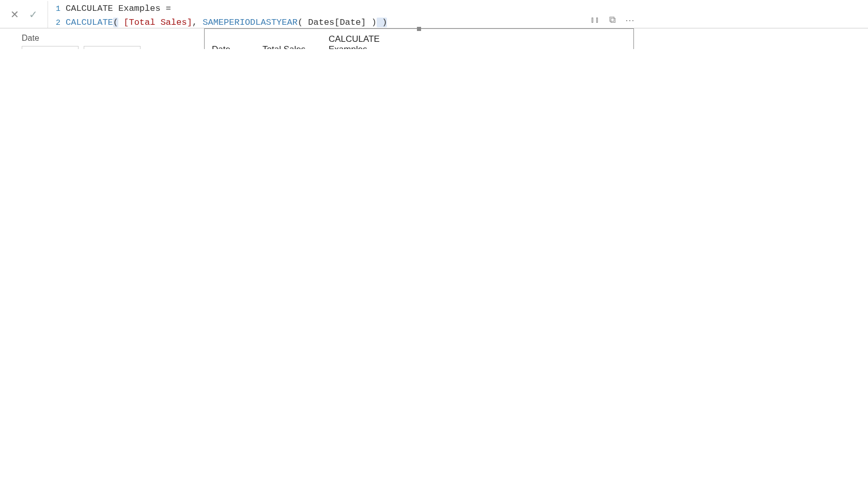 Image resolution: width=868 pixels, height=486 pixels. What do you see at coordinates (291, 45) in the screenshot?
I see `column-header-total-sales: Total Sales` at bounding box center [291, 45].